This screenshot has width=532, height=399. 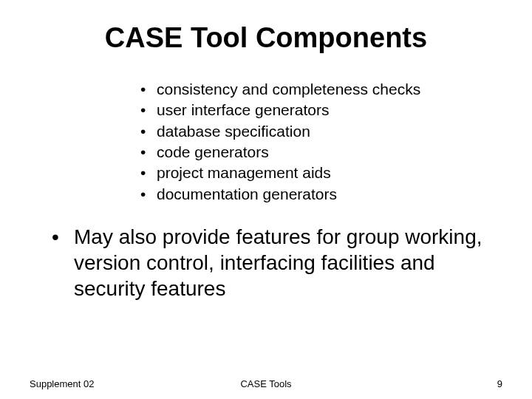 What do you see at coordinates (314, 194) in the screenshot?
I see `list-item: • documentation generators` at bounding box center [314, 194].